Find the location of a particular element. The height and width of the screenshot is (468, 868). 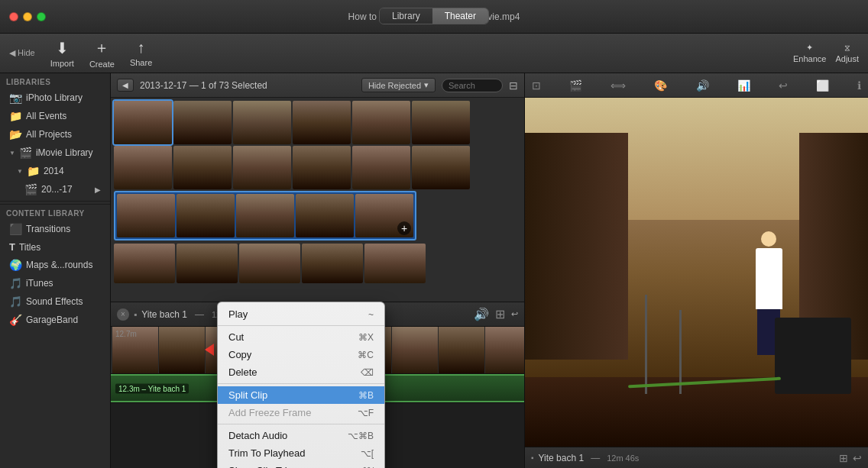

sidebar-item-iphoto: 📷 iPhoto Library is located at coordinates (55, 98).